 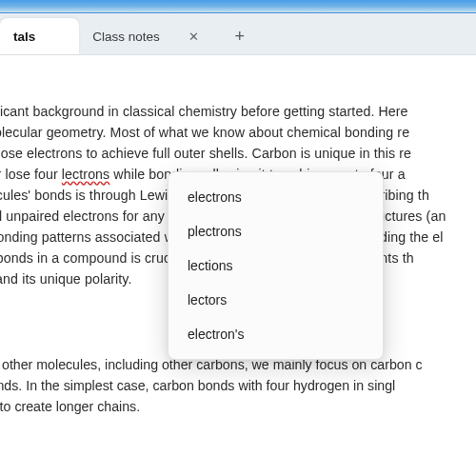 I want to click on text-line: try requires significant background in c…, so click(x=204, y=111).